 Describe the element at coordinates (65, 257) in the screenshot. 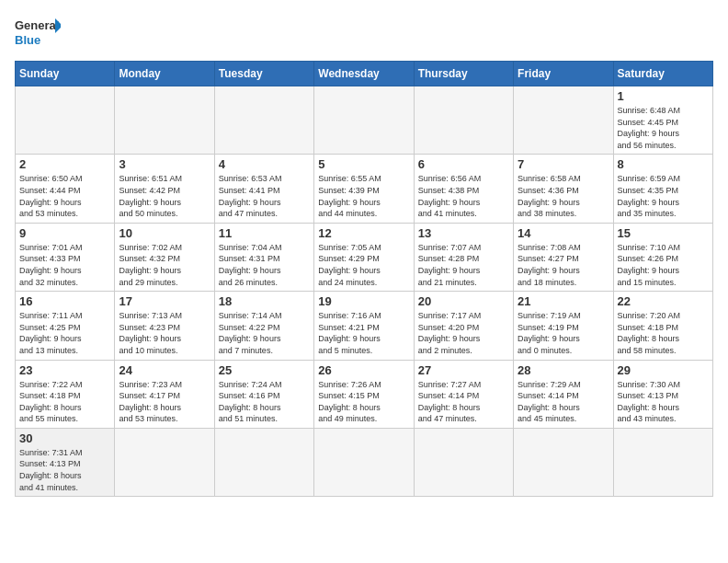

I see `calendar-cell: 9Sunrise: 7:01 AM Sunset: 4:33 PM Daylig…` at that location.